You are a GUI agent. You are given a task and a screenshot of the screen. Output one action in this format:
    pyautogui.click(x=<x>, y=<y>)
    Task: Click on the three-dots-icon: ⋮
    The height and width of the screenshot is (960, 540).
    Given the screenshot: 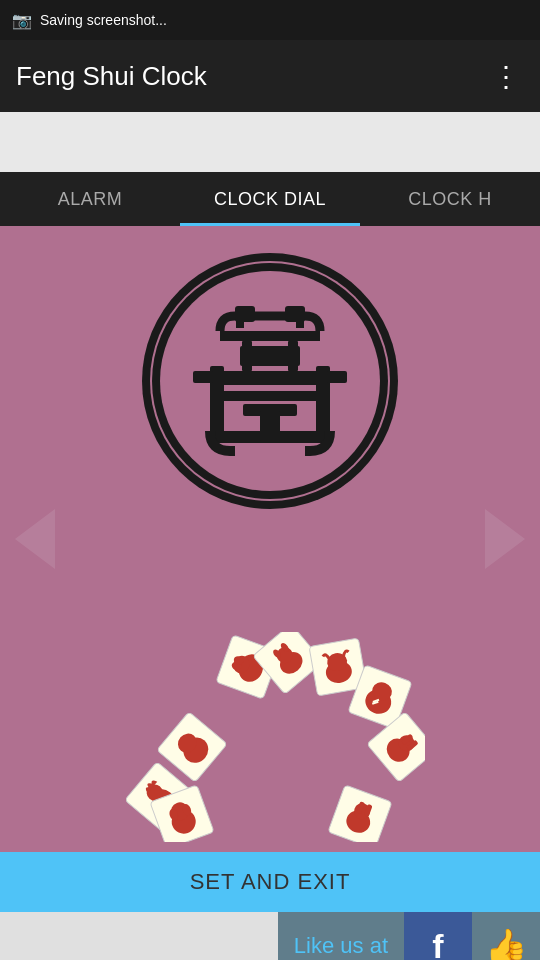 What is the action you would take?
    pyautogui.click(x=506, y=76)
    